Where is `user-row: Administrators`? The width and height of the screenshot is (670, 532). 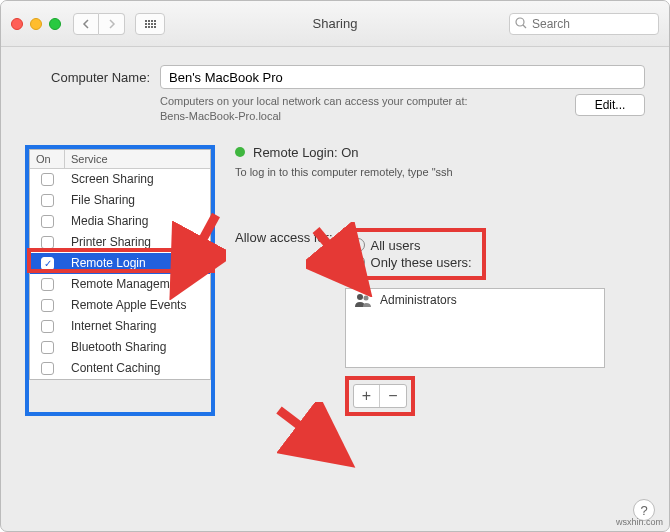 user-row: Administrators is located at coordinates (475, 300).